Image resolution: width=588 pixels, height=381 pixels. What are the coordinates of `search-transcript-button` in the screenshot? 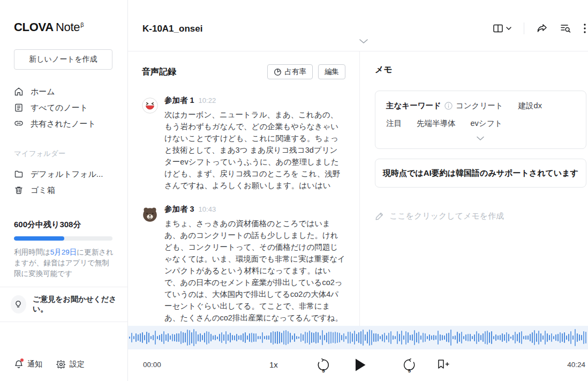 It's located at (566, 28).